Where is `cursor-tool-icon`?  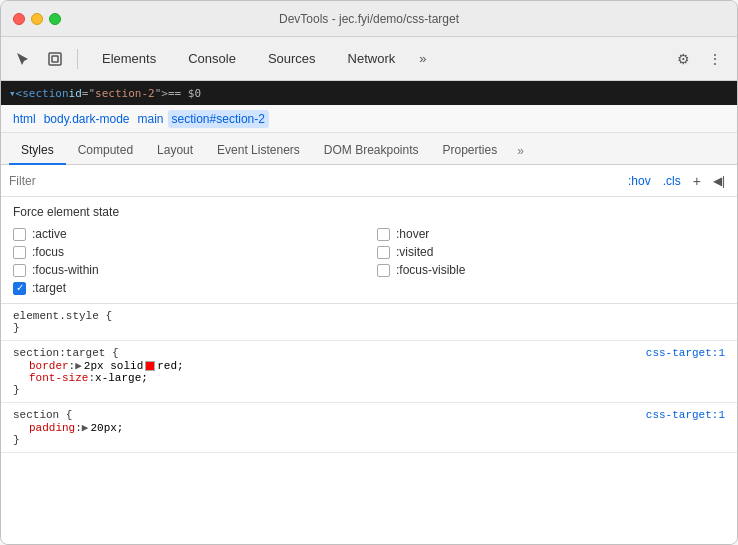 cursor-tool-icon is located at coordinates (23, 59).